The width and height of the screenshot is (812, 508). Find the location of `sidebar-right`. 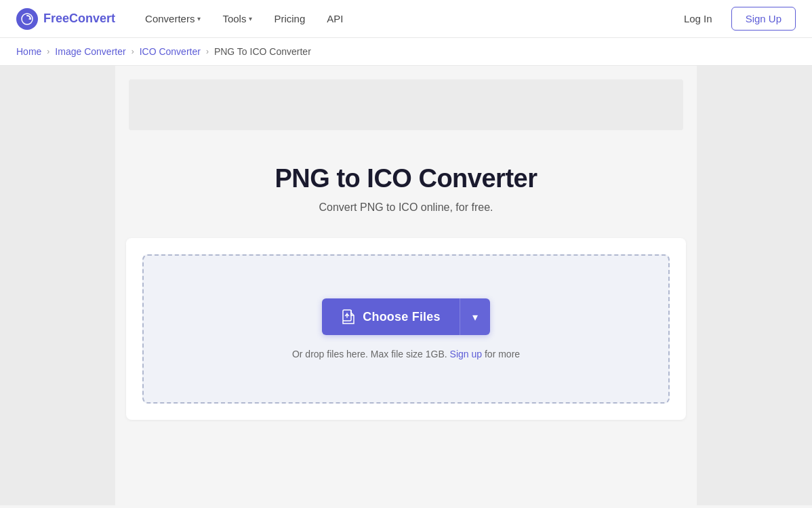

sidebar-right is located at coordinates (754, 286).